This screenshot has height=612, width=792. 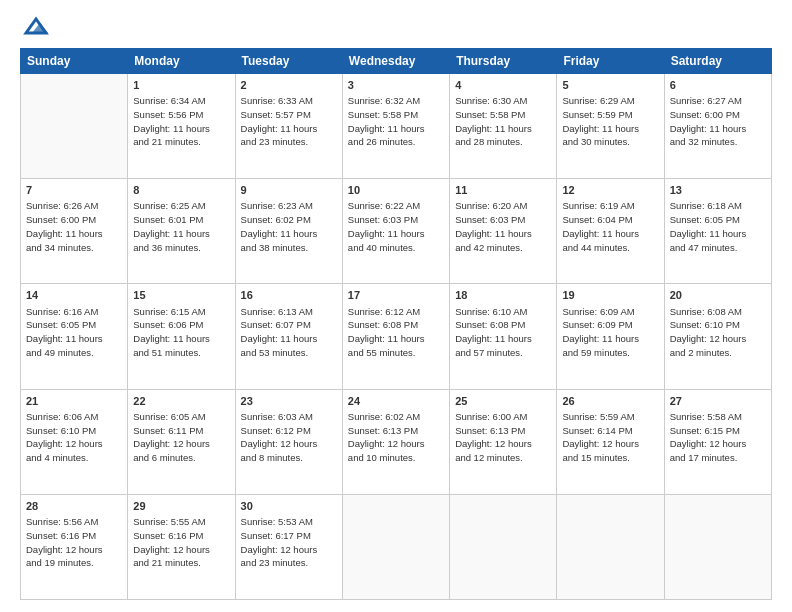 What do you see at coordinates (610, 431) in the screenshot?
I see `cell-content: Sunset: 6:14 PM` at bounding box center [610, 431].